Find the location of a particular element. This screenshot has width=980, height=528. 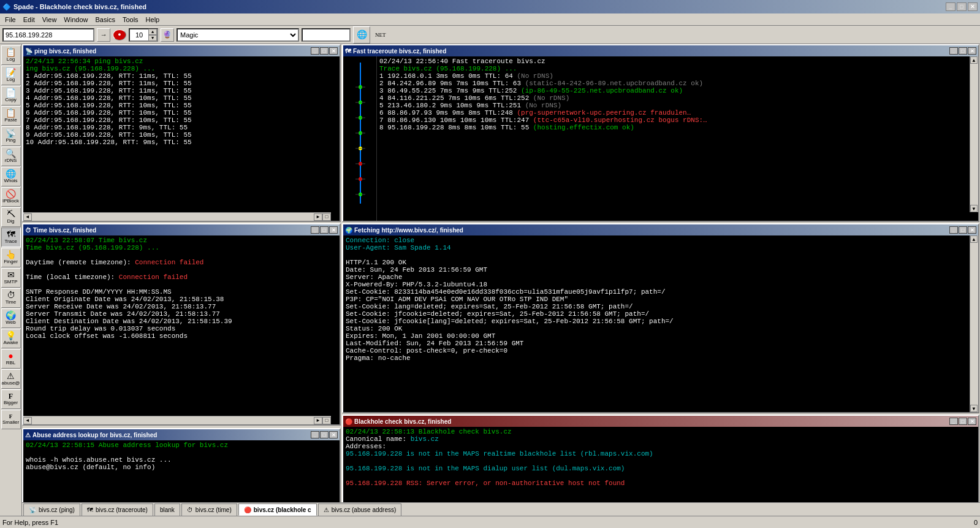

abuse-window-icon: ⚠ is located at coordinates (28, 435).